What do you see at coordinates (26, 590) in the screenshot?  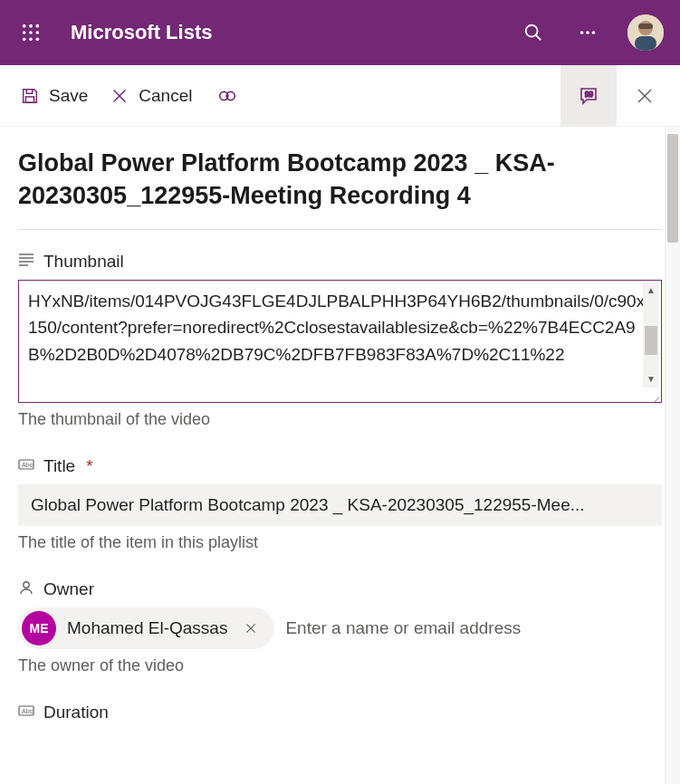 I see `person-icon` at bounding box center [26, 590].